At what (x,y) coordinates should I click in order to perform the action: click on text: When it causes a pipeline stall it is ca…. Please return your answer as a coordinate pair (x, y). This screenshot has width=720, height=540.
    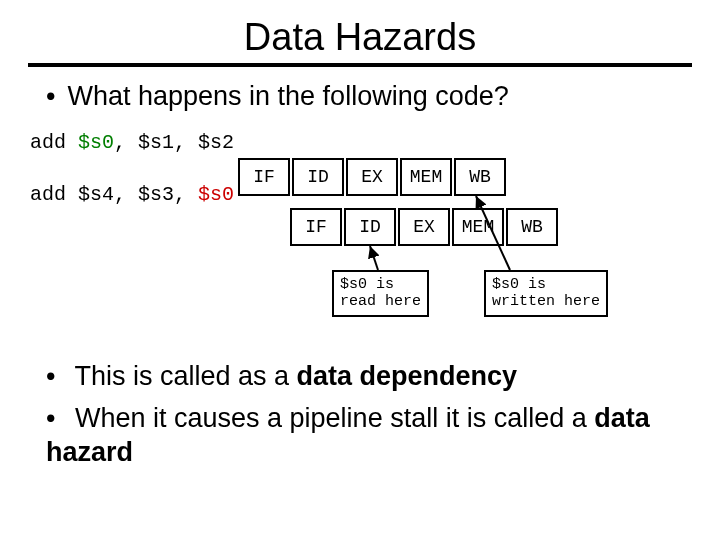
    Looking at the image, I should click on (334, 418).